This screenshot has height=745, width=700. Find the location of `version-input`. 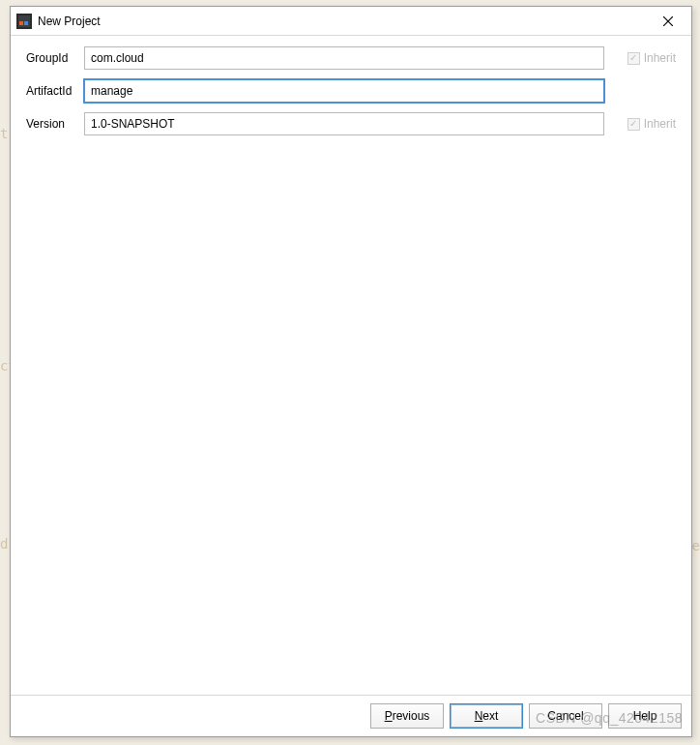

version-input is located at coordinates (344, 124).